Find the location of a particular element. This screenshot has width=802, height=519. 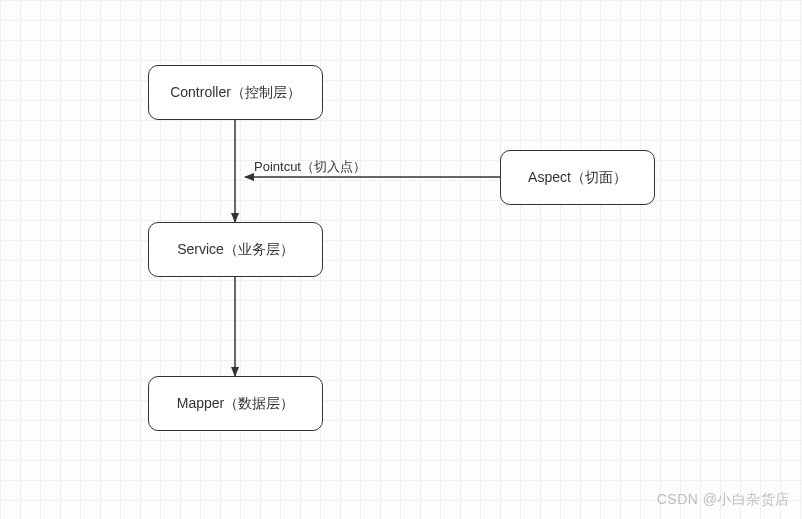

node-controller: Controller（控制层） is located at coordinates (236, 92).